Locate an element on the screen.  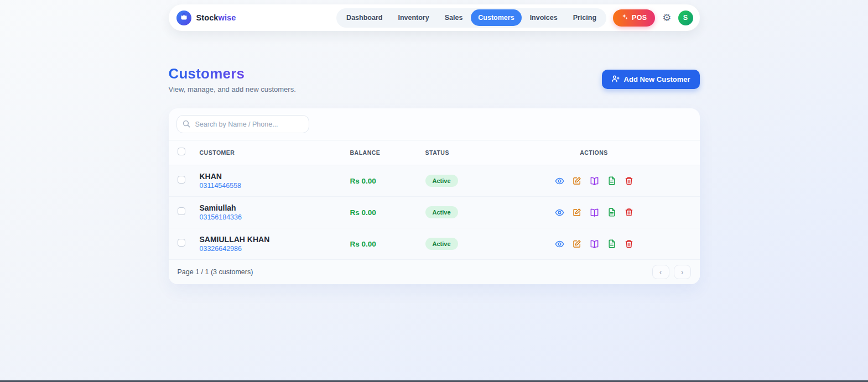
pos-button: POS is located at coordinates (634, 18).